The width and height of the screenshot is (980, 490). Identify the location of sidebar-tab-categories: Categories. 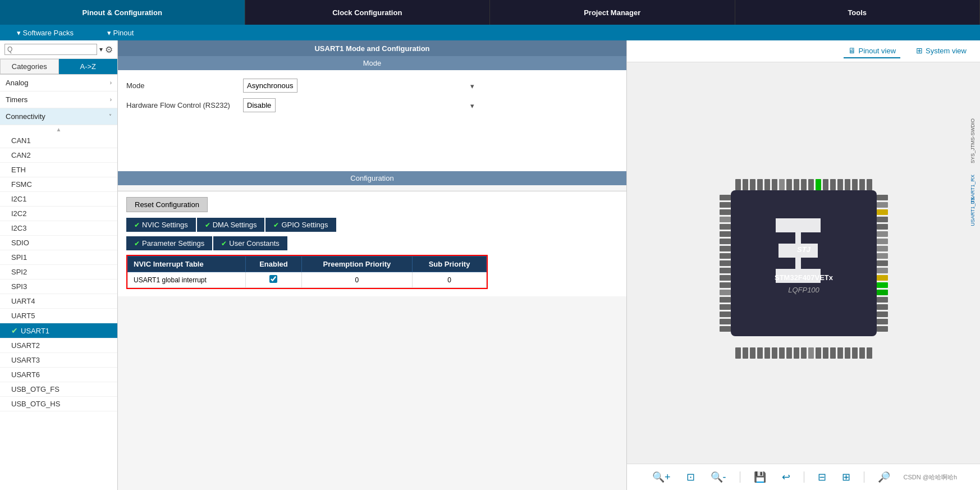
(29, 66).